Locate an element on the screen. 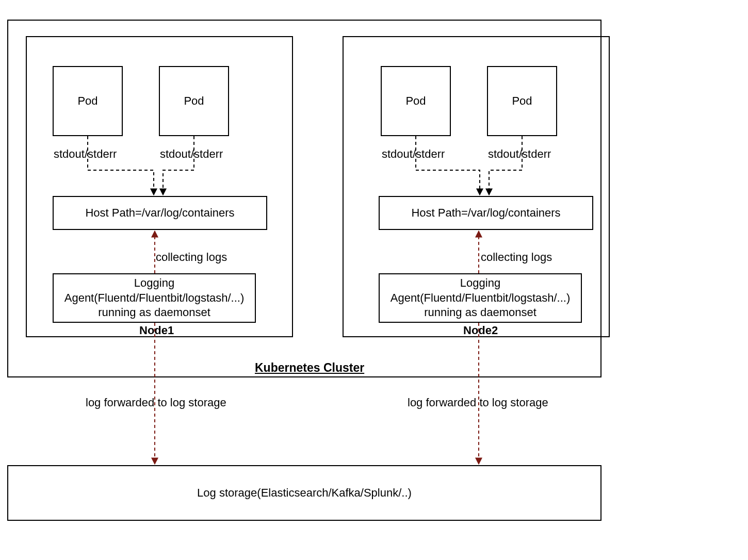  agent-label-n1: Logging Agent(Fluentd/Fluentbit/logstash… is located at coordinates (155, 298).